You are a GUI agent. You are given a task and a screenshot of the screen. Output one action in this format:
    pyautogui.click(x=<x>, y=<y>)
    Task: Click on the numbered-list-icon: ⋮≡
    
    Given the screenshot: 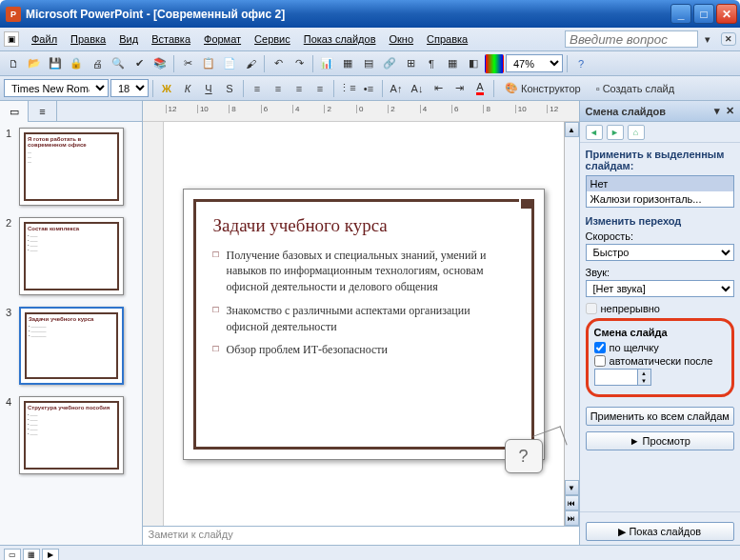 What is the action you would take?
    pyautogui.click(x=348, y=89)
    